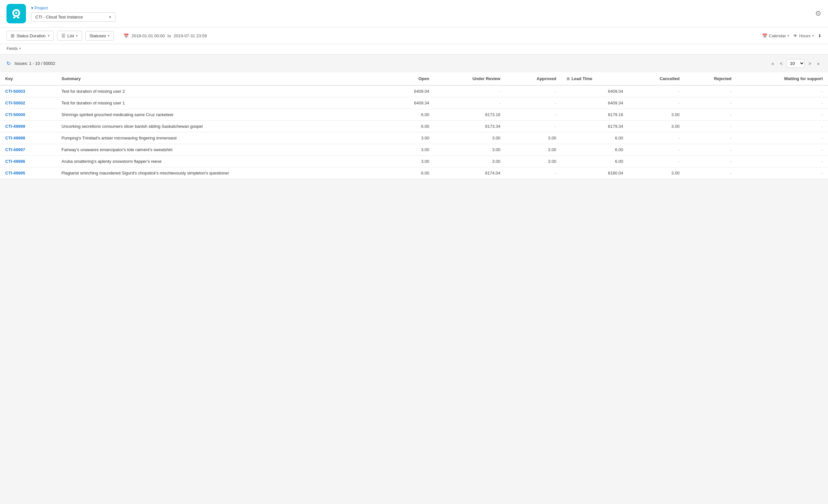 The image size is (828, 504). I want to click on issue-summary: Pumping's Trinidad's artsier microwaving…, so click(222, 138).